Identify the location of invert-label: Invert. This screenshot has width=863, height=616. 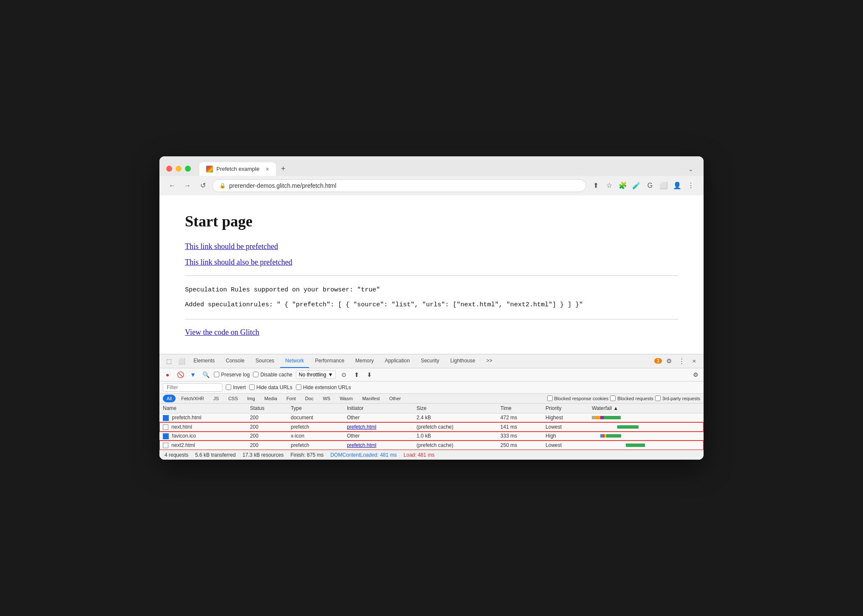
(236, 387).